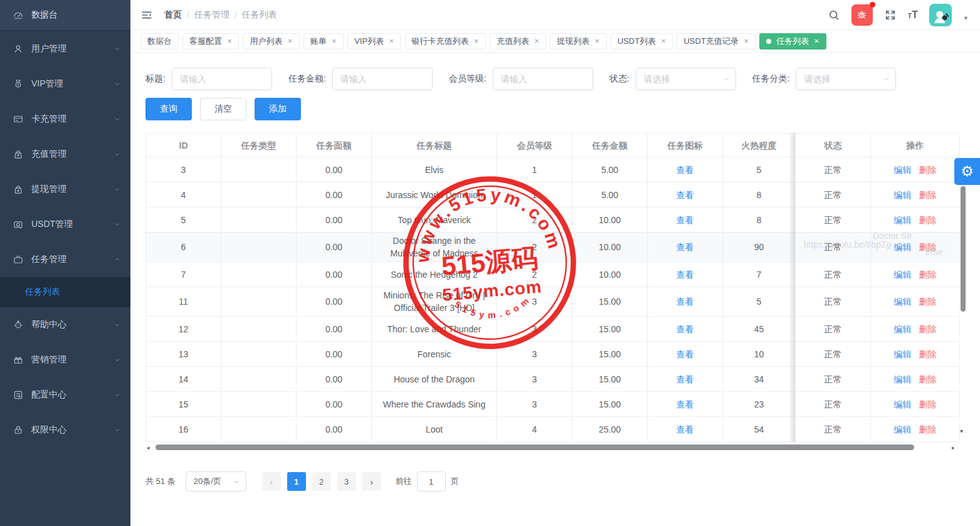 The height and width of the screenshot is (526, 980). I want to click on filter-status-select-input, so click(686, 79).